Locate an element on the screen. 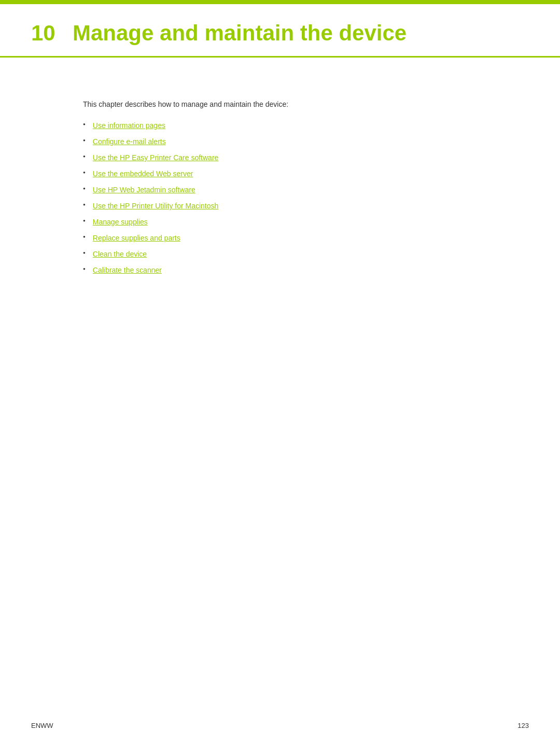 This screenshot has width=560, height=745. bullet-link-9: Clean the device is located at coordinates (120, 254).